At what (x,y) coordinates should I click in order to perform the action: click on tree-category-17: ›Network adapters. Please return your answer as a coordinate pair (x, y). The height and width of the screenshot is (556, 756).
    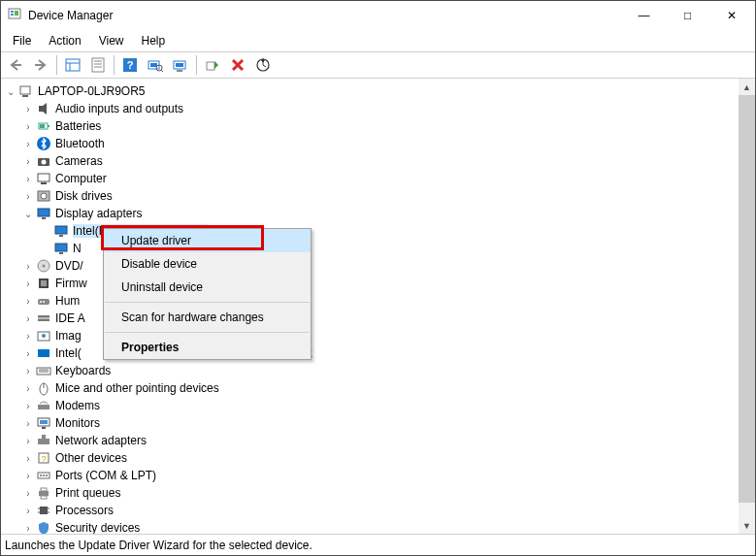
    Looking at the image, I should click on (370, 441).